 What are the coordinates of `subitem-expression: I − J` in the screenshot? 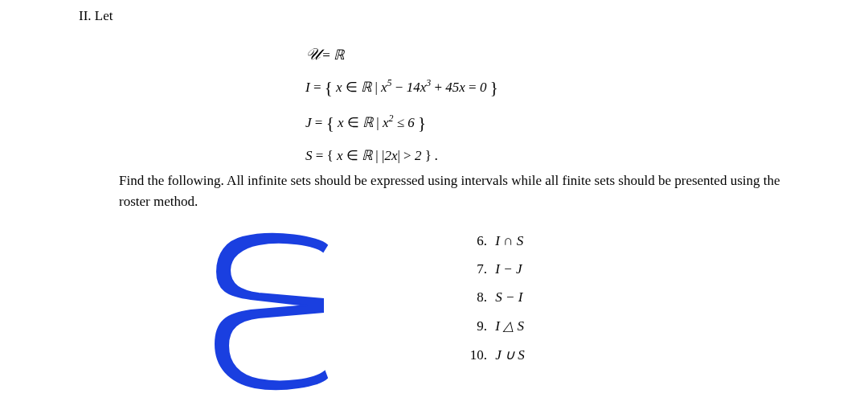 It's located at (508, 269).